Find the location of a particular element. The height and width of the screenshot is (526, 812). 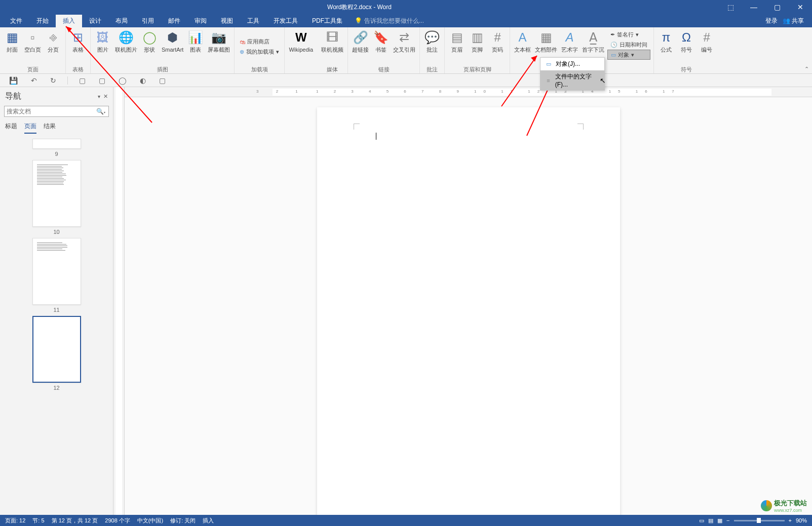

save-button: 💾 is located at coordinates (13, 80).